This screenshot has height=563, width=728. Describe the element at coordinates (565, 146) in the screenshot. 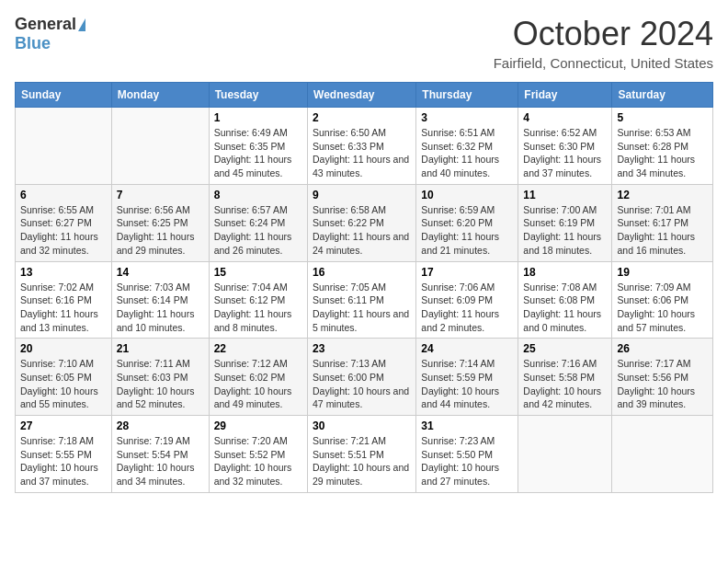

I see `calendar-cell: 4Sunrise: 6:52 AM Sunset: 6:30 PM Daylig…` at that location.